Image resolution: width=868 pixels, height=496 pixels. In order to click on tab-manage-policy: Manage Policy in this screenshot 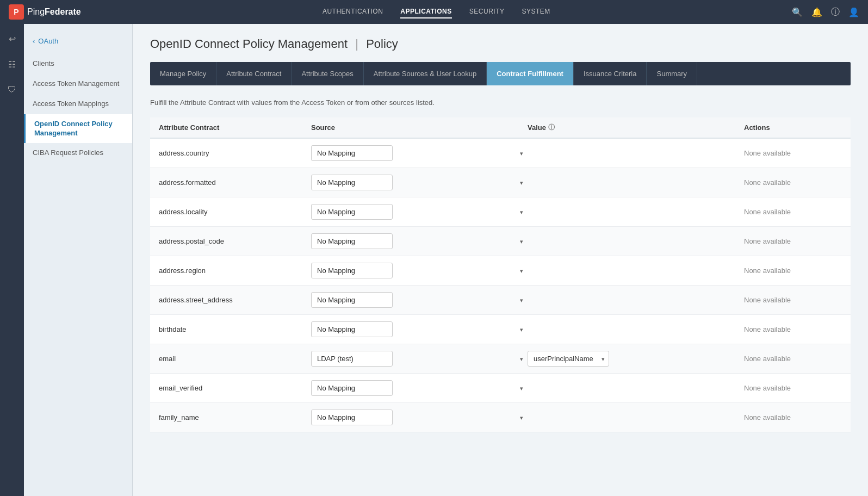, I will do `click(183, 74)`.